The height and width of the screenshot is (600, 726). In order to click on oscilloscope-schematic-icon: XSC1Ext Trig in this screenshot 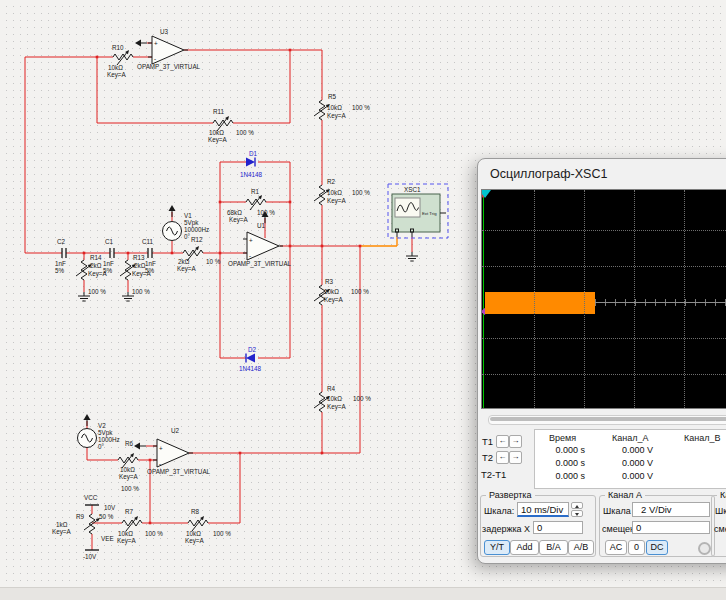, I will do `click(418, 211)`.